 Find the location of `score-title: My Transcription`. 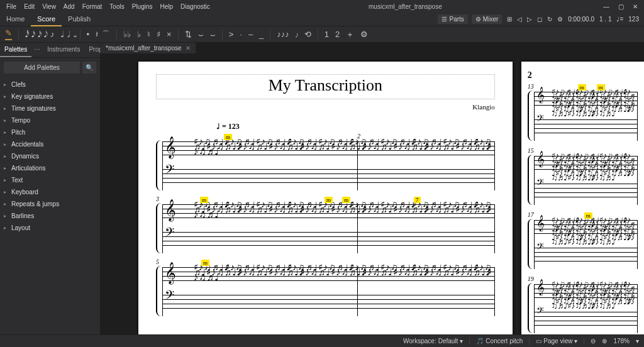

score-title: My Transcription is located at coordinates (326, 87).